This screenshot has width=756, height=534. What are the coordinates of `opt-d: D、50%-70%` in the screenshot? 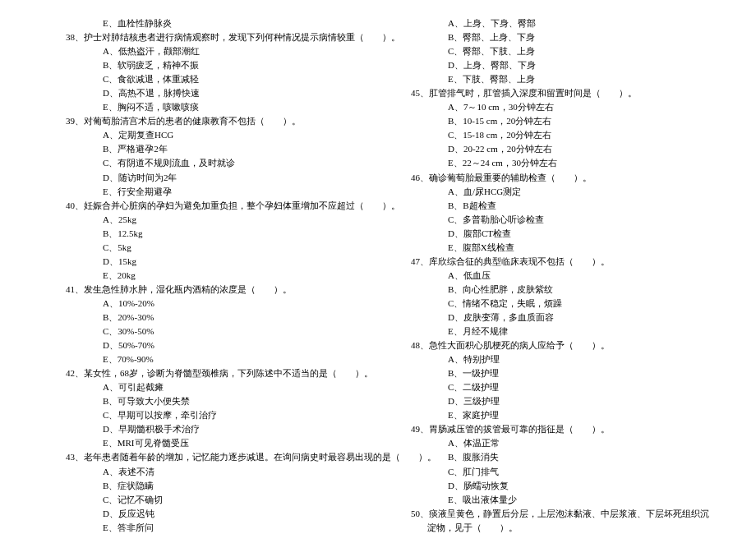 It's located at (205, 345).